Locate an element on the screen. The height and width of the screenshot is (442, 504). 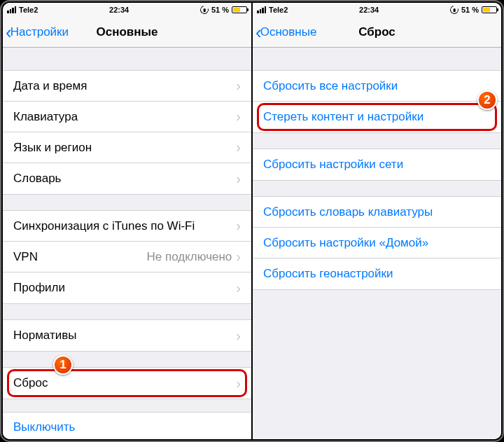
back-button: ‹ Настройки is located at coordinates (36, 32).